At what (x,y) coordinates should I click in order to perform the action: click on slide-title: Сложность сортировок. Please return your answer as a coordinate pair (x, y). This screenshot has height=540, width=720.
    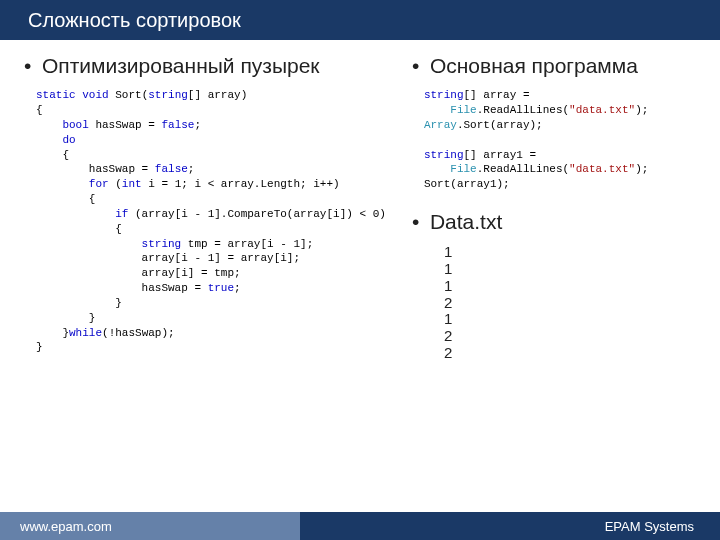
    Looking at the image, I should click on (134, 20).